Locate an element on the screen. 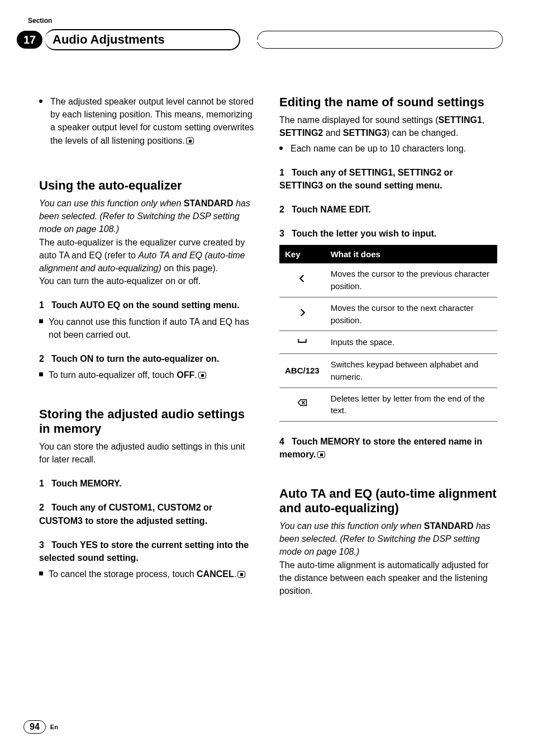 Image resolution: width=533 pixels, height=756 pixels. table-header-key: Key is located at coordinates (302, 254).